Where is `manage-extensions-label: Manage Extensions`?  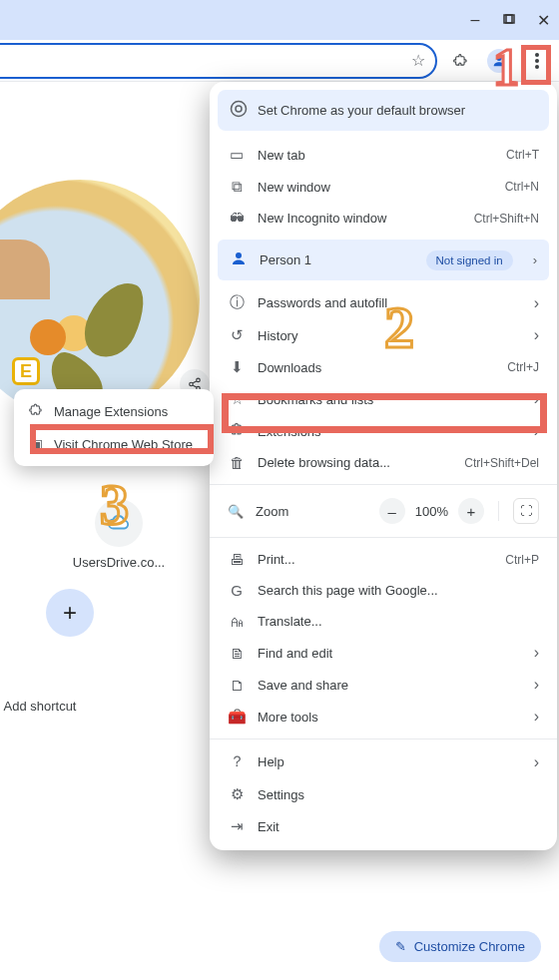 manage-extensions-label: Manage Extensions is located at coordinates (111, 411).